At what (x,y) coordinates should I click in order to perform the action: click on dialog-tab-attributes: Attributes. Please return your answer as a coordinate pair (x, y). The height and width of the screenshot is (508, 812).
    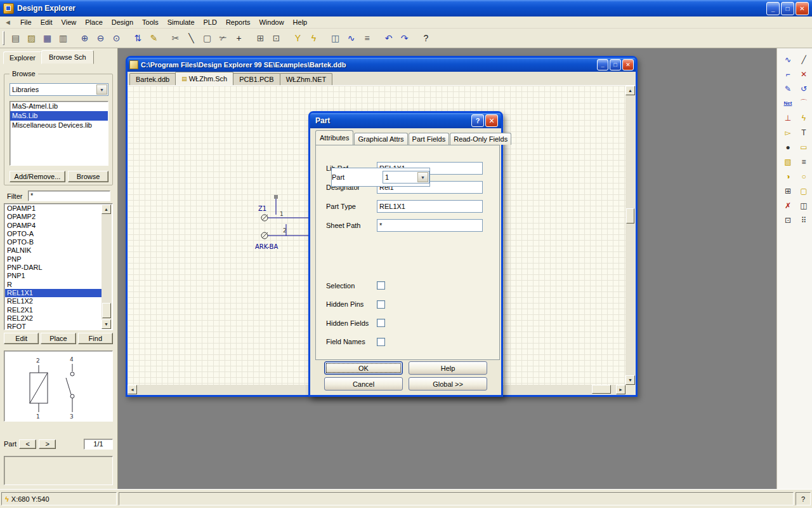
    Looking at the image, I should click on (334, 137).